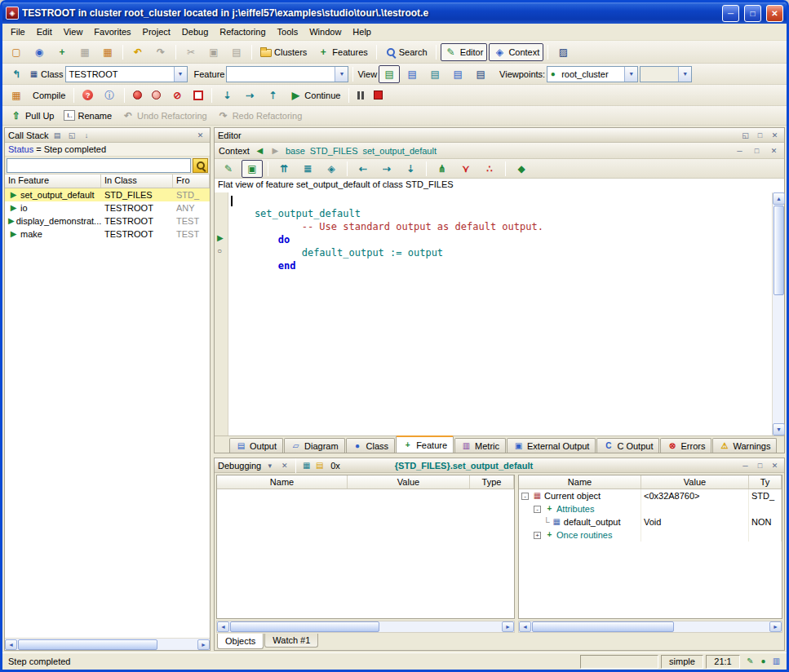  I want to click on contract-view-button: ◈, so click(331, 169).